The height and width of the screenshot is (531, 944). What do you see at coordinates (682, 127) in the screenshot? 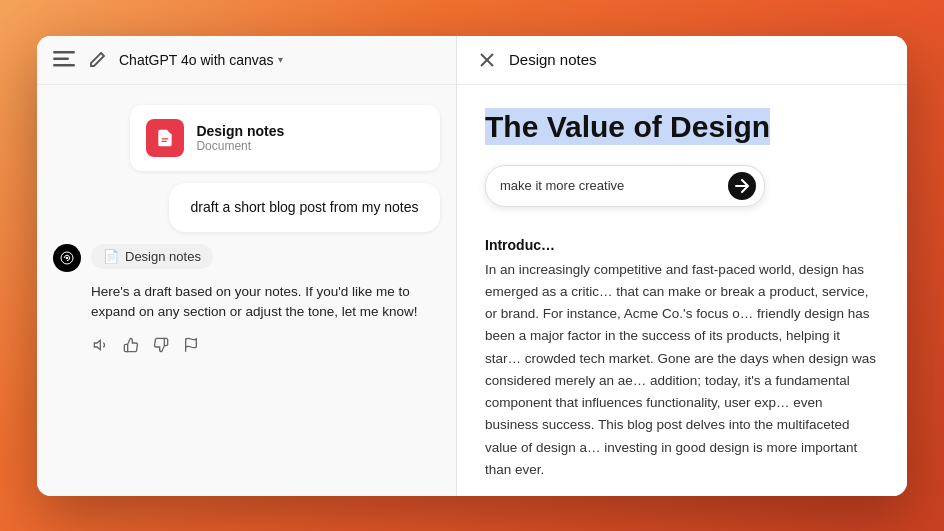
I see `blog-title-wrapper: The Value of Design` at bounding box center [682, 127].